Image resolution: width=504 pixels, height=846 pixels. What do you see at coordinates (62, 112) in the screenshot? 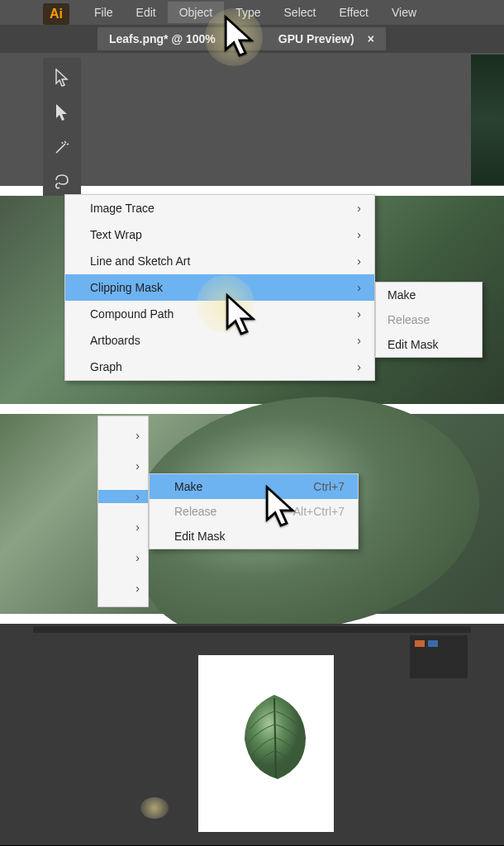
I see `direct-selection-tool-icon` at bounding box center [62, 112].